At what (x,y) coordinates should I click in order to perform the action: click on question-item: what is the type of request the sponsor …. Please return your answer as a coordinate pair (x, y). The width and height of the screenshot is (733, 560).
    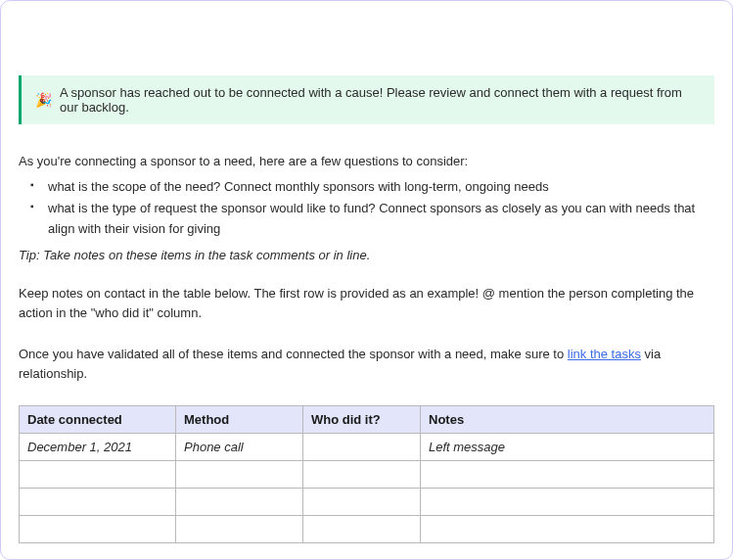
    Looking at the image, I should click on (376, 219).